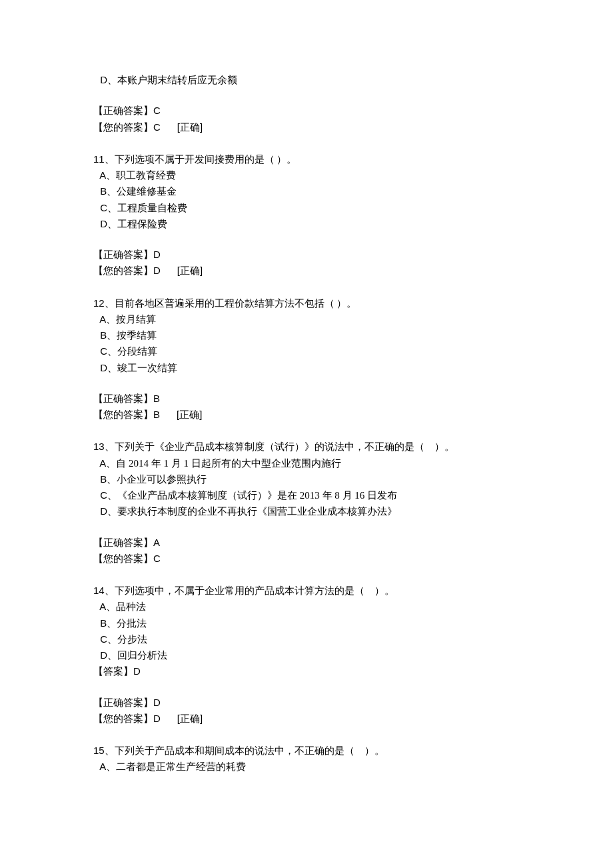 The height and width of the screenshot is (868, 613). I want to click on option-c: C、分步法, so click(306, 639).